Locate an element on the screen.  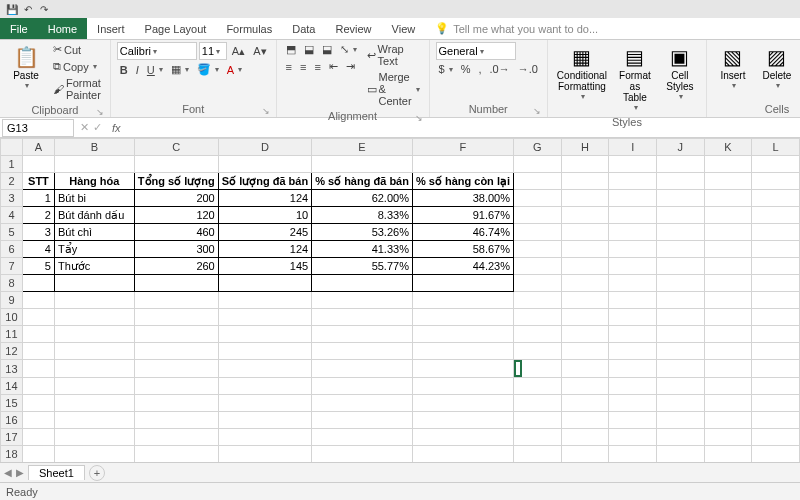
tell-me-search: 💡Tell me what you want to do... is located at coordinates (516, 28).